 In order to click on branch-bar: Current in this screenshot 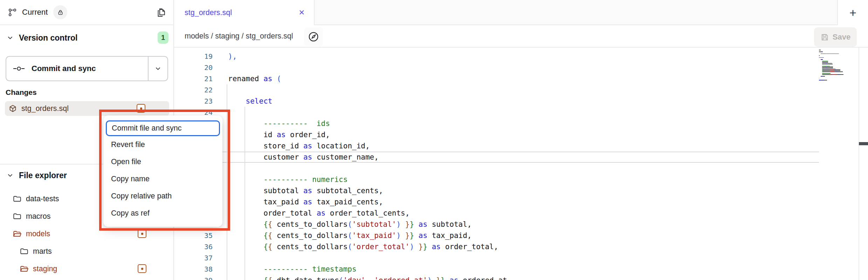, I will do `click(87, 13)`.